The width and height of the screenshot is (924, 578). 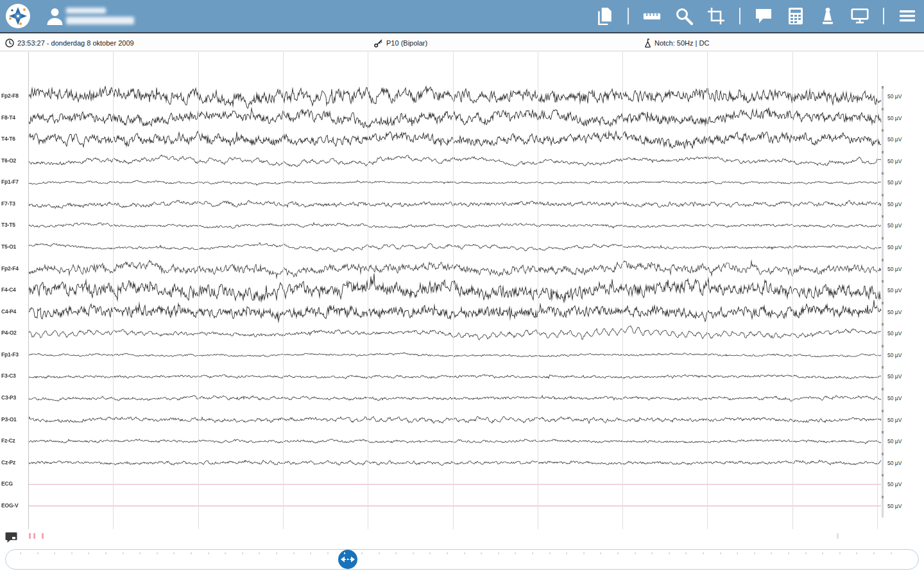 I want to click on statuette-icon, so click(x=828, y=16).